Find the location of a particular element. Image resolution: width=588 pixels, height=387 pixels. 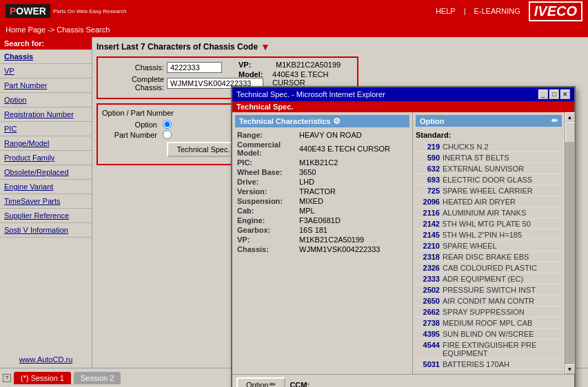

sidebar-item-timesaver: TimeSaver Parts is located at coordinates (45, 201).